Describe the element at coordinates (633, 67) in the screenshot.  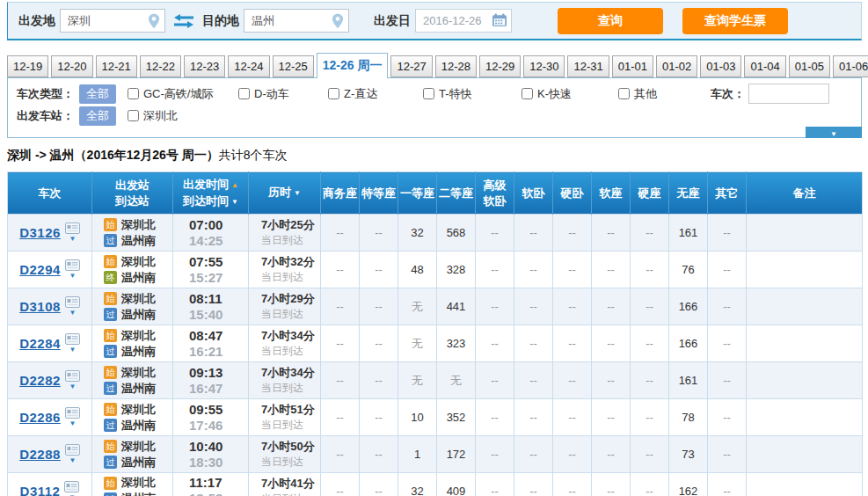
I see `date-tab: 01-01` at that location.